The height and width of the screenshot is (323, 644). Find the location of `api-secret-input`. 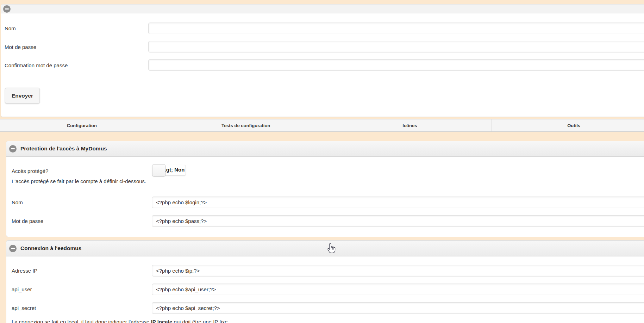

api-secret-input is located at coordinates (398, 308).